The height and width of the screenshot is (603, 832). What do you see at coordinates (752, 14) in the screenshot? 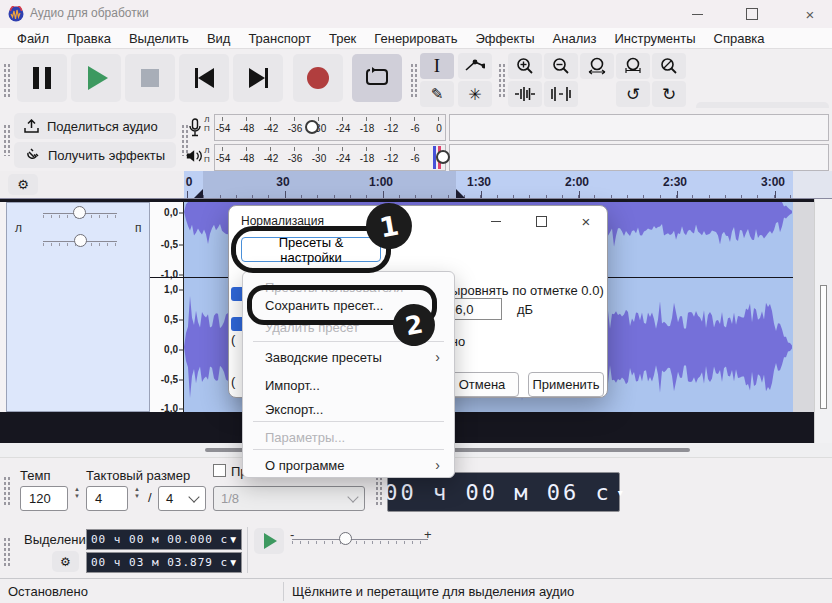
I see `maximize-button` at bounding box center [752, 14].